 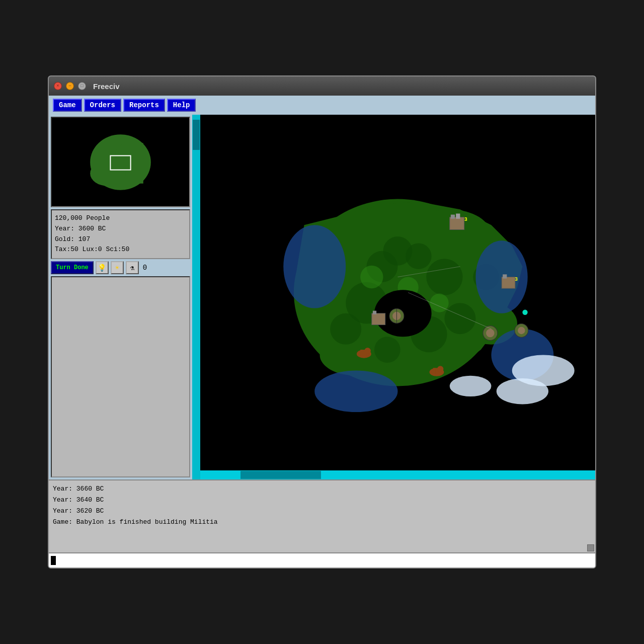 What do you see at coordinates (322, 516) in the screenshot?
I see `message-log: Year: 3660 BC Year: 3640 BC Year: 3620 B…` at bounding box center [322, 516].